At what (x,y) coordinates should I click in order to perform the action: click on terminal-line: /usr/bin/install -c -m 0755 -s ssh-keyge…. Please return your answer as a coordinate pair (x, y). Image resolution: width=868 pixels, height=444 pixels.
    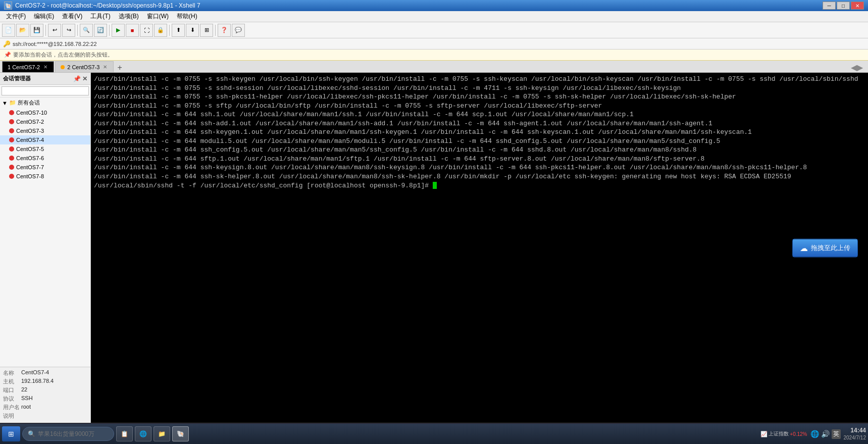
    Looking at the image, I should click on (226, 79).